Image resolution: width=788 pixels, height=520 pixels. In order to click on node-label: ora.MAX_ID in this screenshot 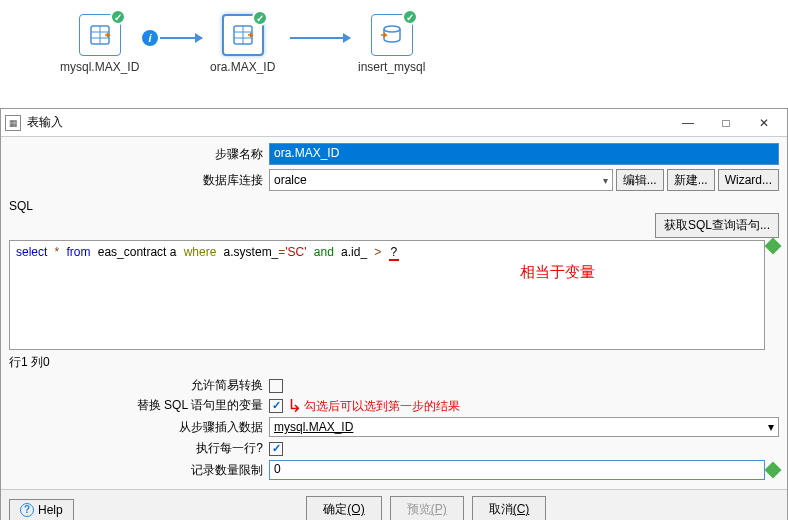, I will do `click(242, 67)`.